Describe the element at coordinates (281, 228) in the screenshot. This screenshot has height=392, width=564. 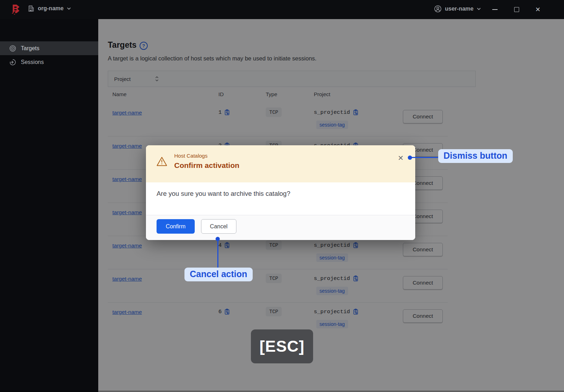
I see `modal-footer: Confirm Cancel` at that location.